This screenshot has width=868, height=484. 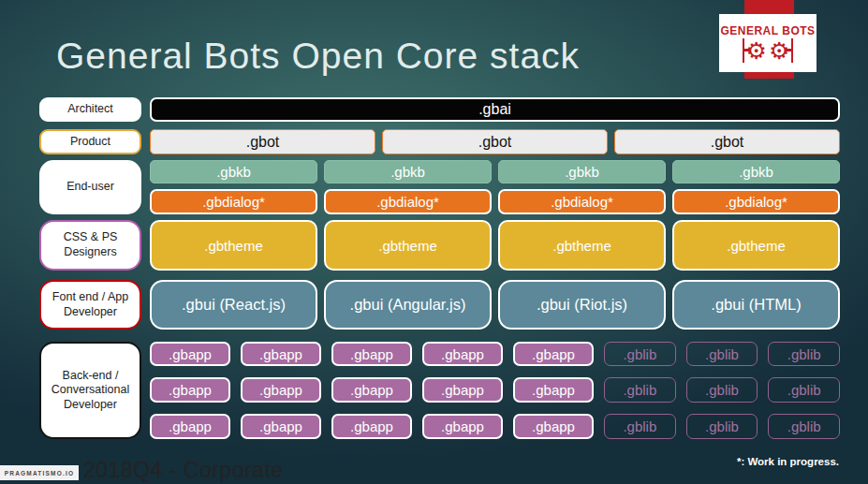 I want to click on role-label-back-end-conversational-developer: Back-end / Conversational Developer, so click(x=90, y=390).